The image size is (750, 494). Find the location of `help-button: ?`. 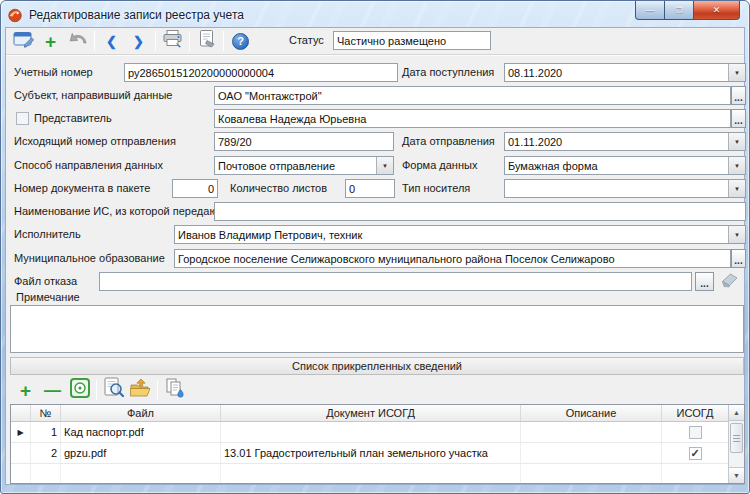

help-button: ? is located at coordinates (240, 42).